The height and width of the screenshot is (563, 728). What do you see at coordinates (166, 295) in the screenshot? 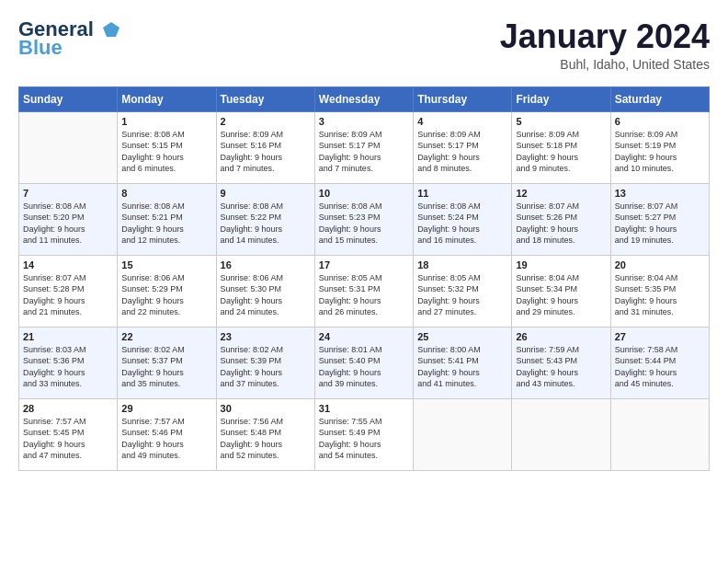
I see `day-info: Sunrise: 8:06 AM Sunset: 5:29 PM Dayligh…` at bounding box center [166, 295].